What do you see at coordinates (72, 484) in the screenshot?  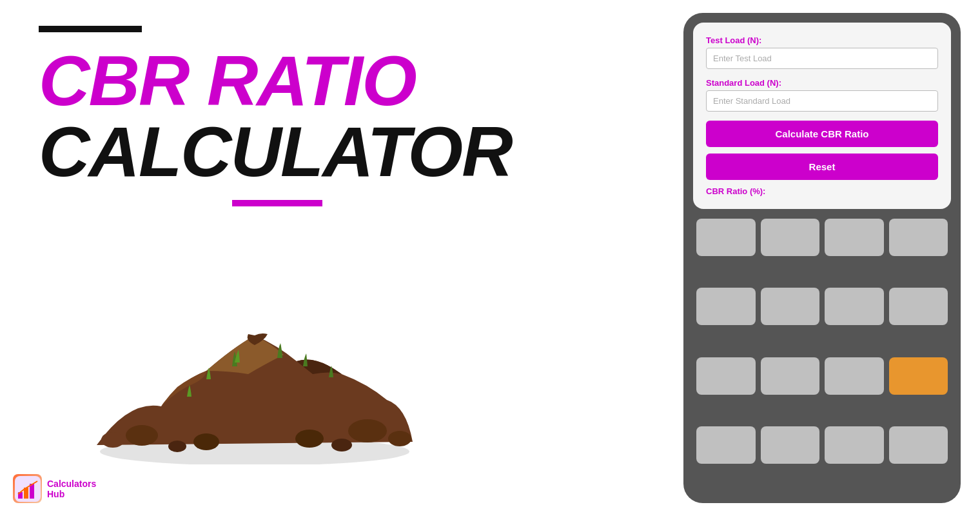 I see `logo-name-top: Calculators` at bounding box center [72, 484].